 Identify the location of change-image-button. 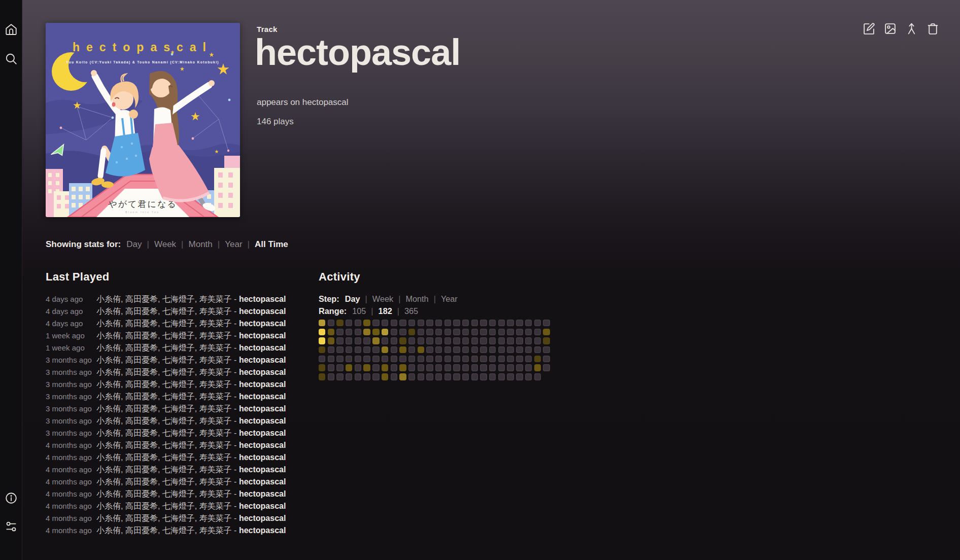
(890, 28).